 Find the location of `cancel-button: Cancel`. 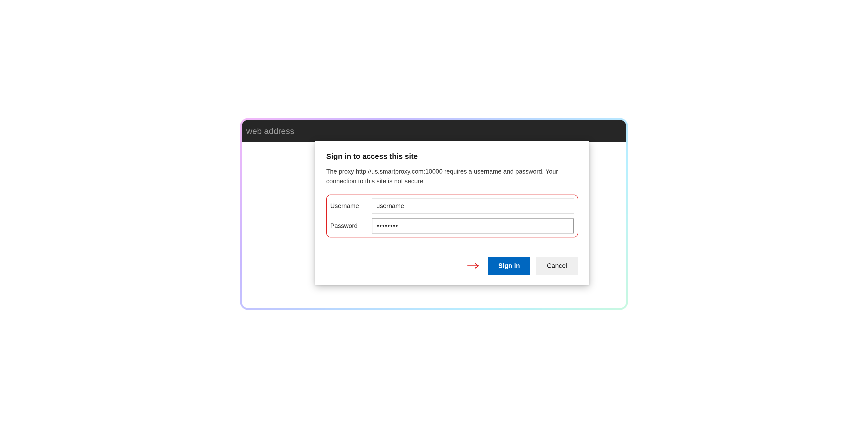

cancel-button: Cancel is located at coordinates (557, 266).